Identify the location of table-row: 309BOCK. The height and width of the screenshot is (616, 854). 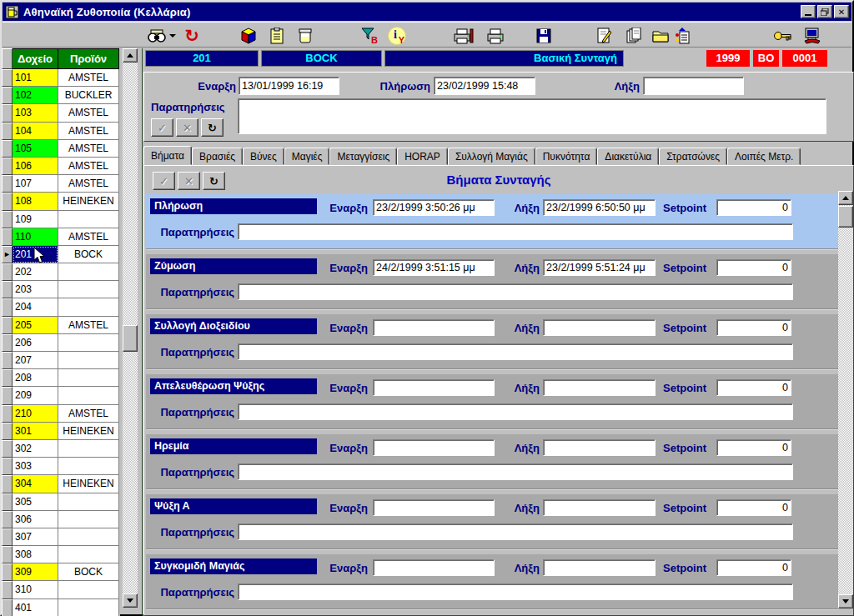
(61, 572).